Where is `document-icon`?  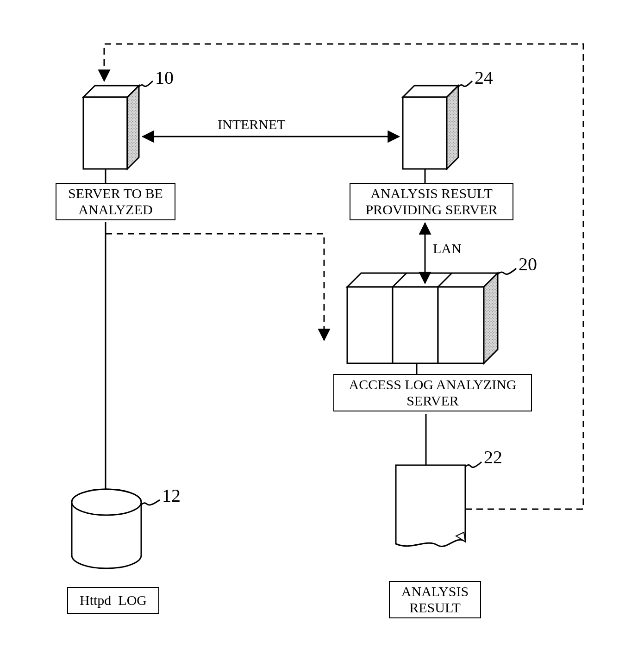
document-icon is located at coordinates (431, 507).